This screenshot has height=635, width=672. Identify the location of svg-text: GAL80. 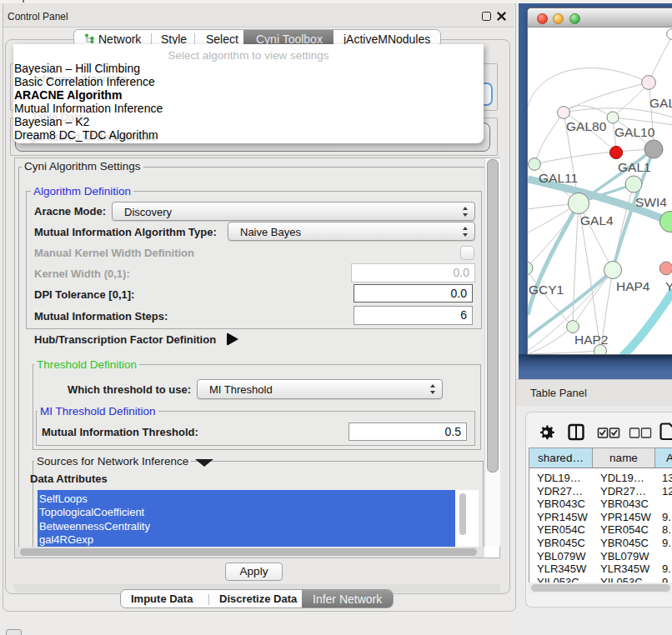
(587, 127).